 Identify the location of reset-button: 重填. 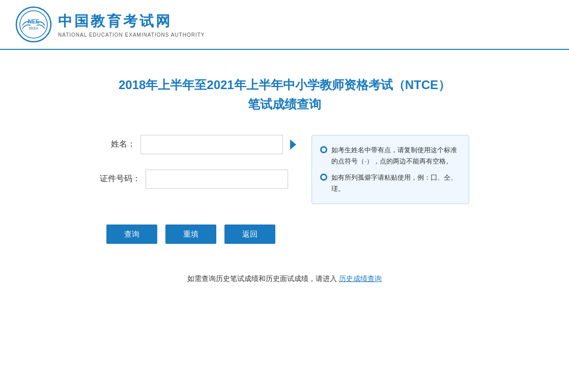
(191, 234).